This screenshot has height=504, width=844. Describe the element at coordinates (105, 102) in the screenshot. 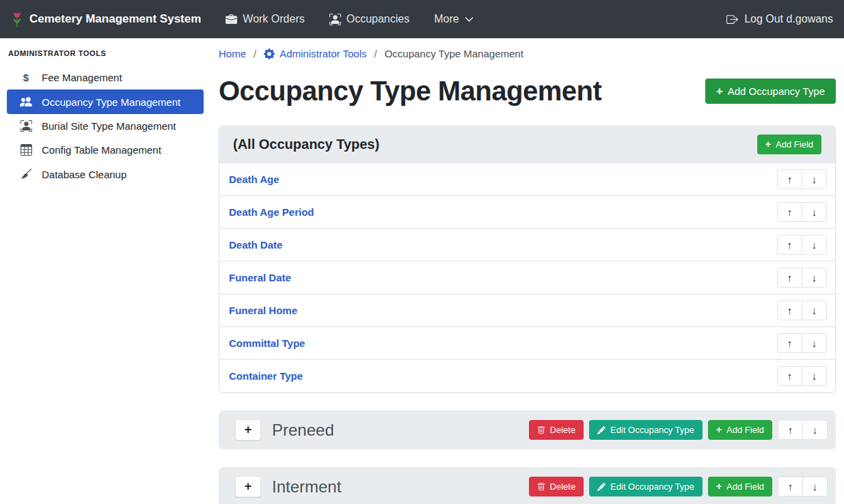

I see `sidebar-item-occupancy-type-management: Occupancy Type Management` at that location.